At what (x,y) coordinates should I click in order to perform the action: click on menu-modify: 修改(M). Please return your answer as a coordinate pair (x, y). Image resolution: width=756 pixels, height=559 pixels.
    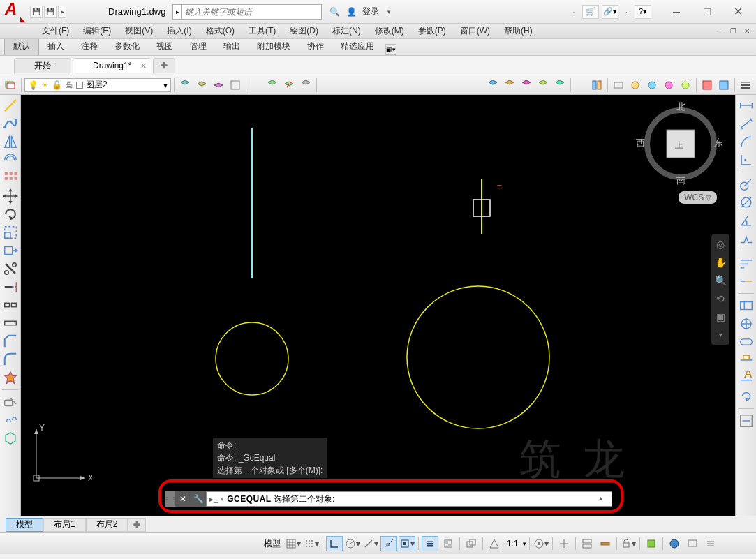
    Looking at the image, I should click on (390, 31).